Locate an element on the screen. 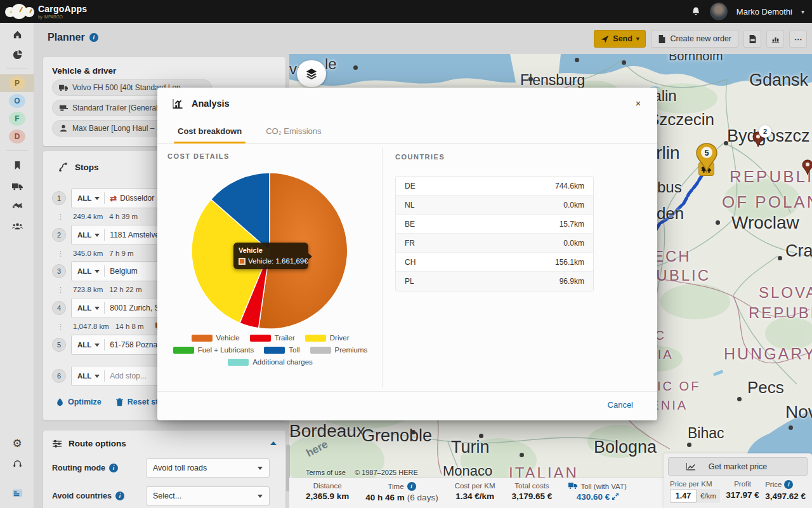  user-menu-chevron-icon: ▾ is located at coordinates (803, 11).